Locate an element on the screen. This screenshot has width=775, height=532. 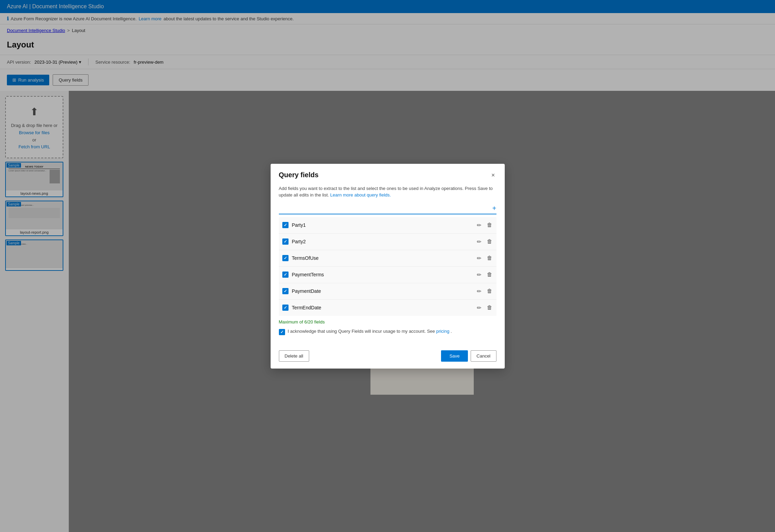
modal-footer: Delete all Save Cancel is located at coordinates (388, 357).